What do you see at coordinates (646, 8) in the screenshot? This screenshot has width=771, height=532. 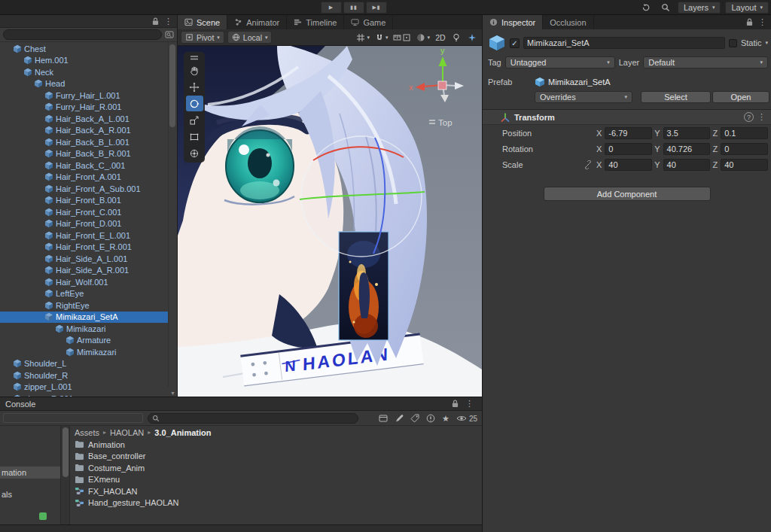 I see `undo-history-button` at bounding box center [646, 8].